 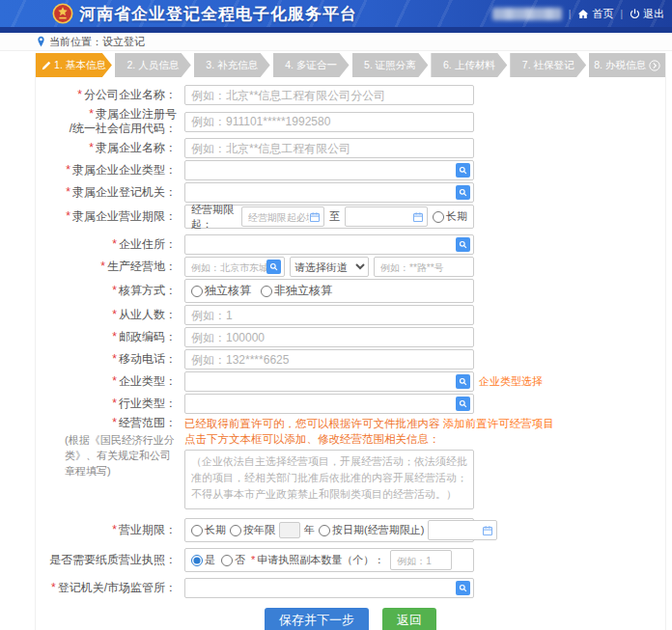 What do you see at coordinates (463, 589) in the screenshot?
I see `registry-picker-icon` at bounding box center [463, 589].